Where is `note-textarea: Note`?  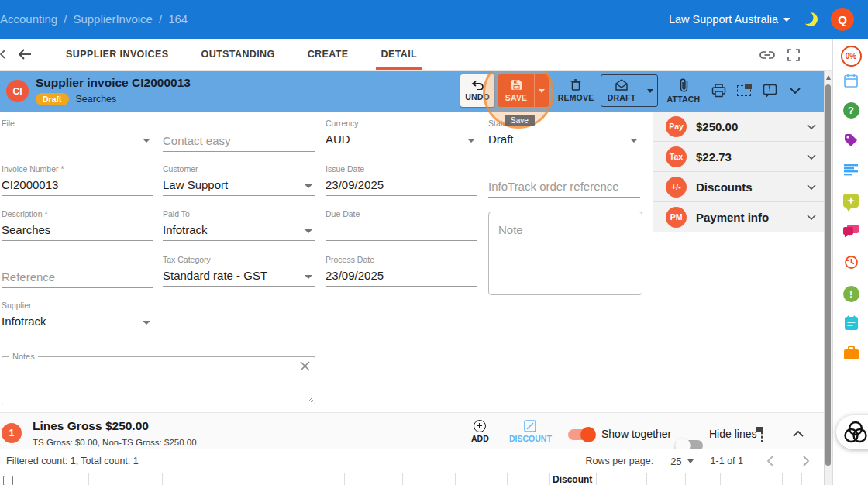
note-textarea: Note is located at coordinates (566, 253).